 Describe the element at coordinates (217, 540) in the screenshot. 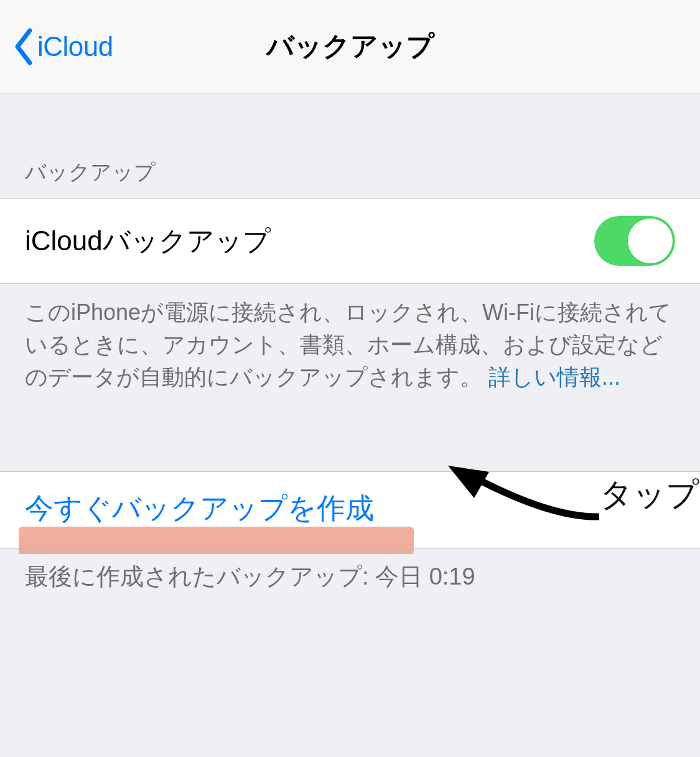

I see `highlight-marker` at that location.